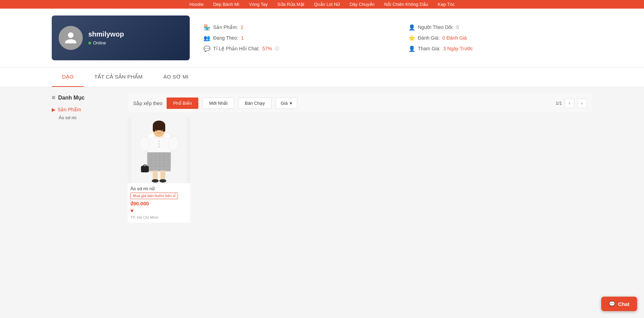  Describe the element at coordinates (69, 110) in the screenshot. I see `category-parent-label: Sản Phẩm` at that location.